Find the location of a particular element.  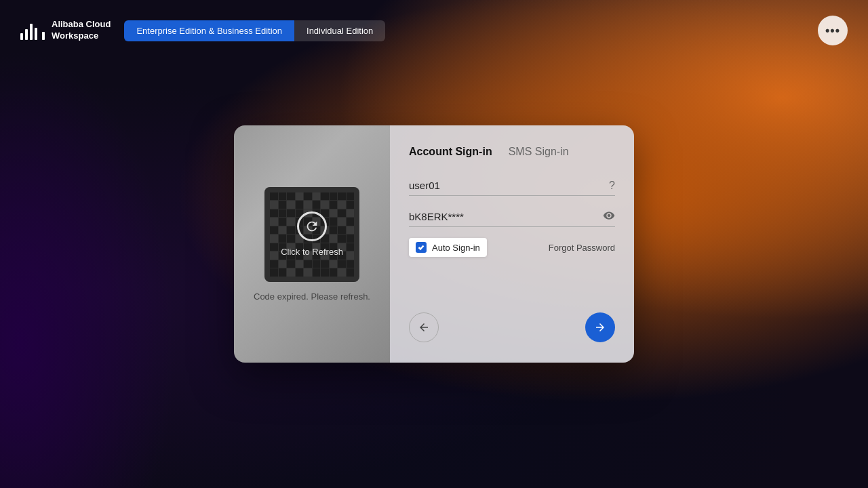

expired-message: Code expired. Please refresh. is located at coordinates (312, 297).